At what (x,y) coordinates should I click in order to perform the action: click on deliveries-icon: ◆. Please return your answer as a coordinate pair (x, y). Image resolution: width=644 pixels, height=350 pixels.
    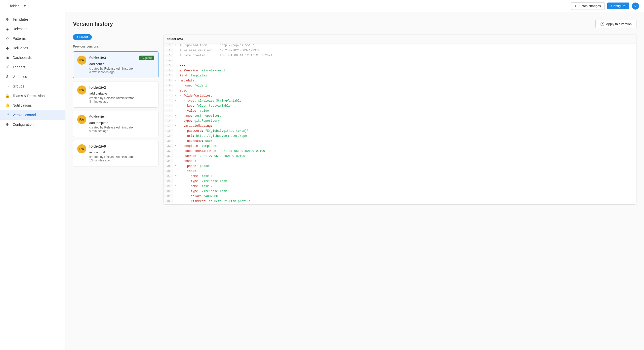
    Looking at the image, I should click on (7, 48).